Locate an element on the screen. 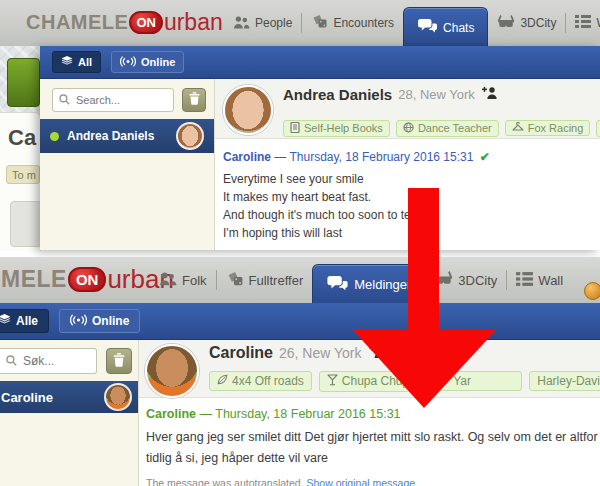 Image resolution: width=600 pixels, height=486 pixels. message-block: Caroline — Thursday, 18 February 2016 15… is located at coordinates (408, 190).